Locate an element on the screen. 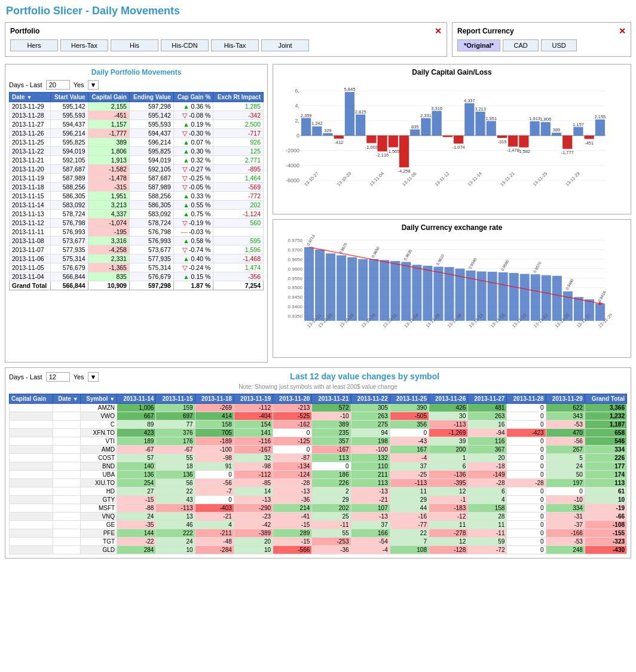 The image size is (636, 672). table-row: 2013-11-07 577,935 -4,258 573,677 ▽ -0.7… is located at coordinates (136, 250).